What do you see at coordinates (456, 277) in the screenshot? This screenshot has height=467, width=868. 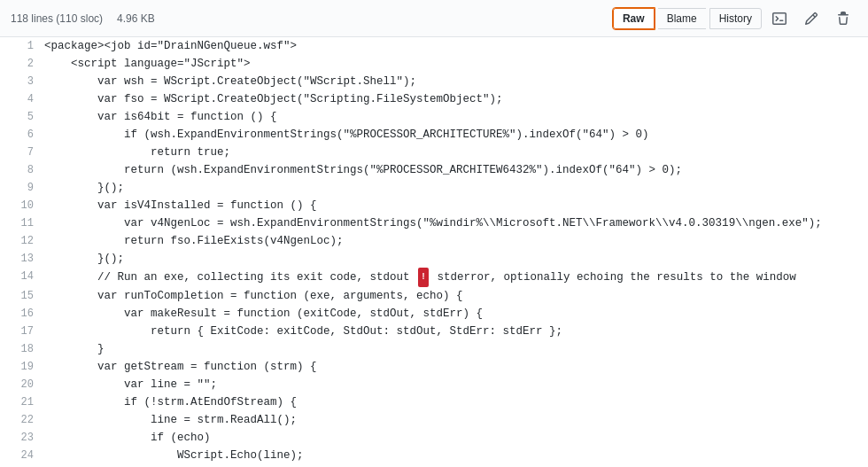 I see `line-code: // Run an exe, collecting its exit code,…` at bounding box center [456, 277].